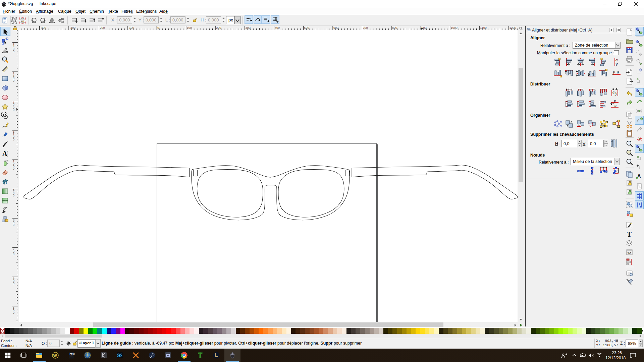 This screenshot has height=362, width=644. Describe the element at coordinates (336, 28) in the screenshot. I see `svg-text: 600` at that location.